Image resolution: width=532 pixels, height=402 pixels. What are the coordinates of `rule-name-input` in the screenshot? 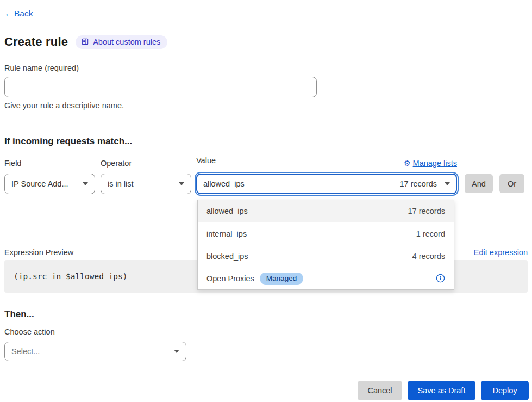 It's located at (161, 87).